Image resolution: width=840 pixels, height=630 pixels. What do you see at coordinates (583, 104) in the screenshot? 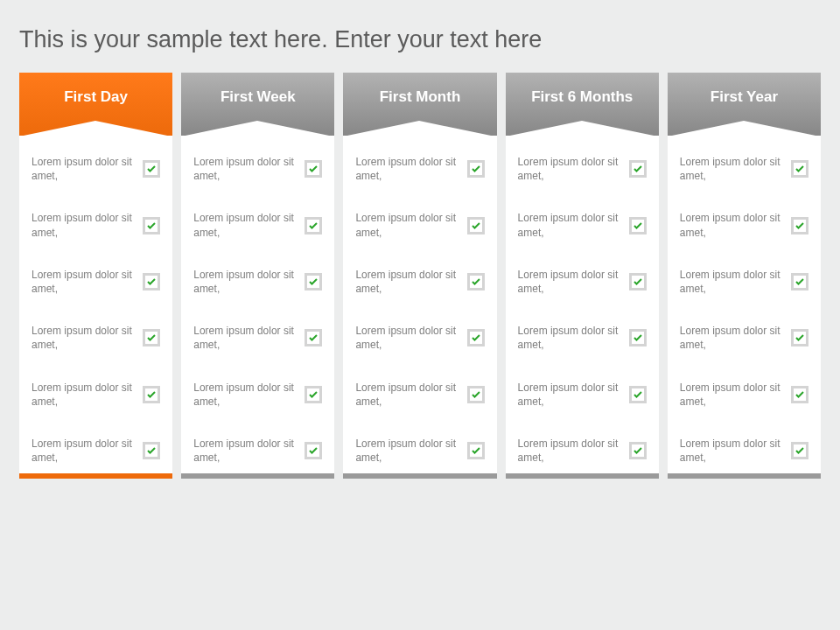
I see `column-header: First 6 Months` at bounding box center [583, 104].